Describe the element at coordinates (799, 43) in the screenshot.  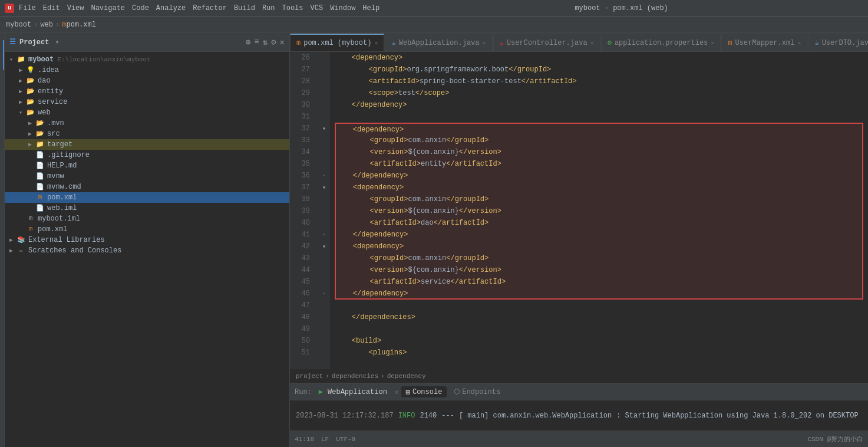
I see `tab-close-usermapper: ✕` at that location.